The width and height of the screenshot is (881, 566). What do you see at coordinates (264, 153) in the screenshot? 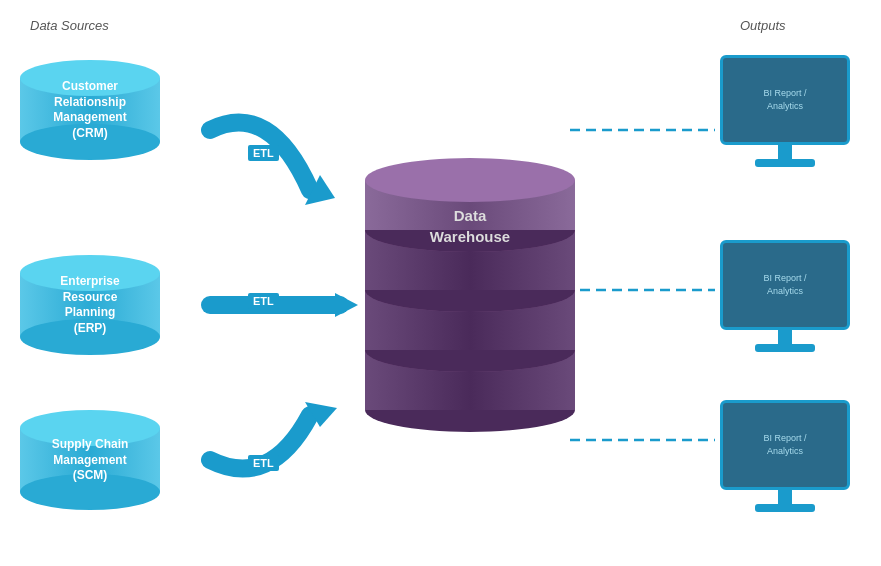
I see `etl-label-1: ETL` at bounding box center [264, 153].